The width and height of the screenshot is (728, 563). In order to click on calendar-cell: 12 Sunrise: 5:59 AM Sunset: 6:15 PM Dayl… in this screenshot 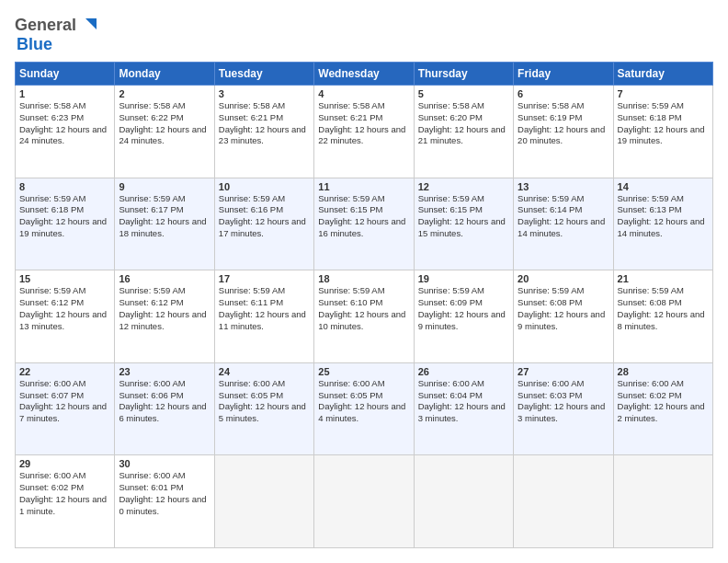, I will do `click(463, 224)`.